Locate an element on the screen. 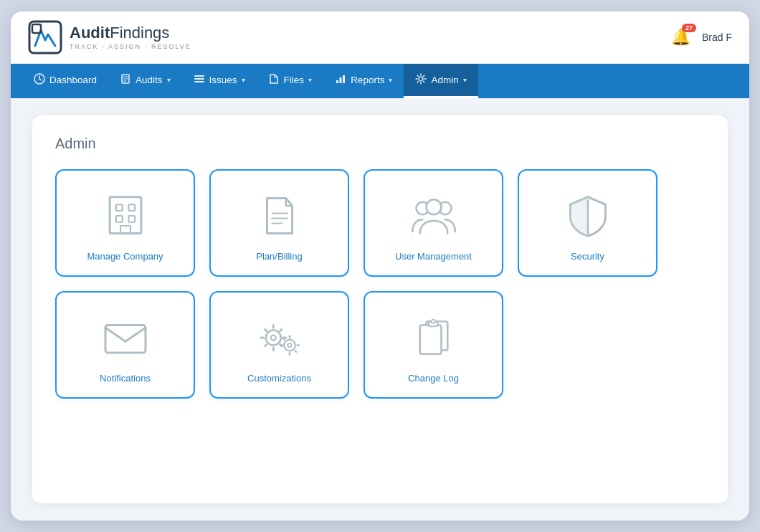 The width and height of the screenshot is (760, 532). card-change-log: Change Log is located at coordinates (433, 345).